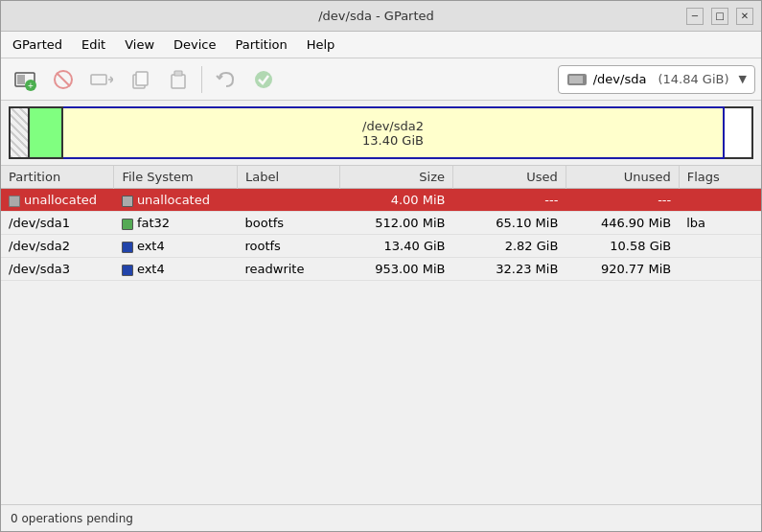  What do you see at coordinates (622, 269) in the screenshot?
I see `cell-unused: 920.77 MiB` at bounding box center [622, 269].